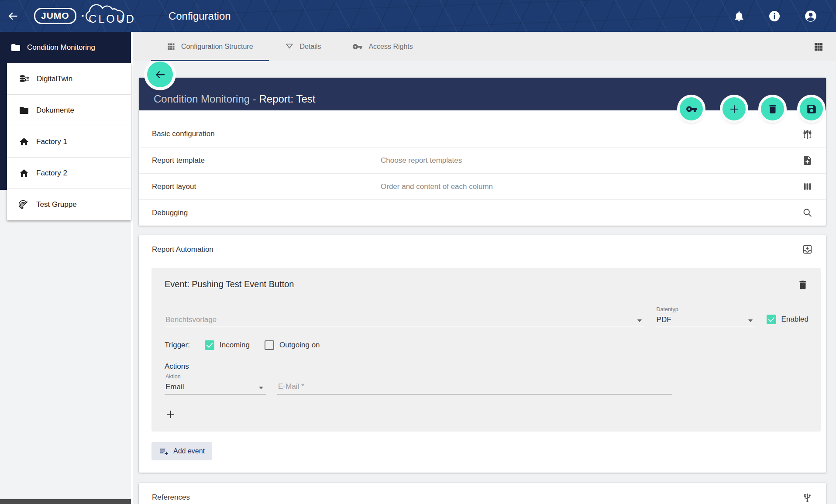 The image size is (836, 504). I want to click on sidebar-item-label: Test Gruppe, so click(57, 205).